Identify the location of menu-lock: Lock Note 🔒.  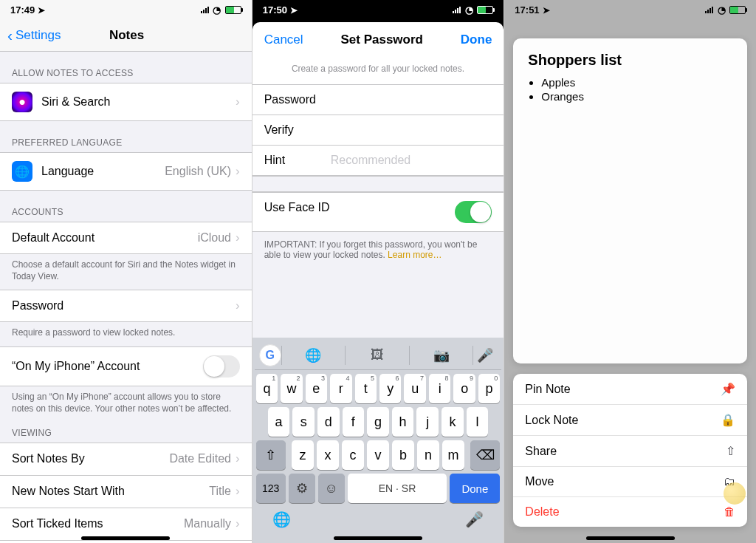
(630, 420).